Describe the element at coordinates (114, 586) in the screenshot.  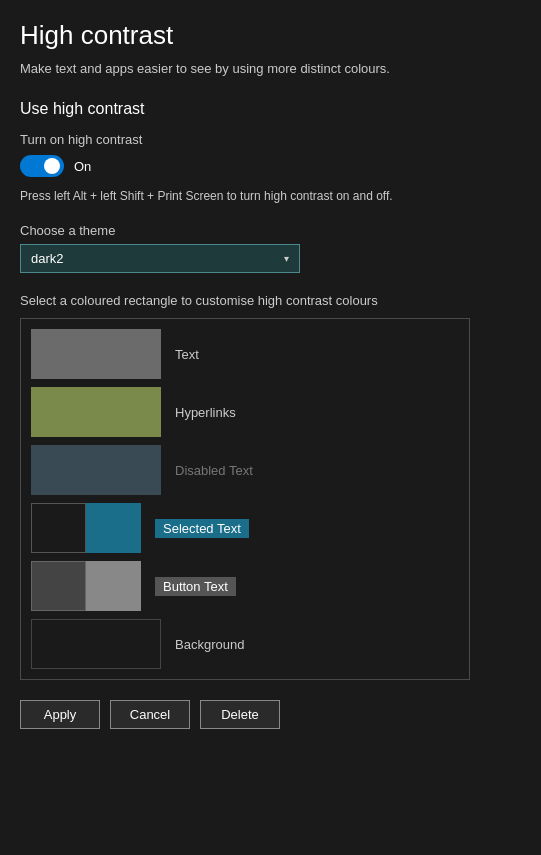
I see `button-fg-swatch` at that location.